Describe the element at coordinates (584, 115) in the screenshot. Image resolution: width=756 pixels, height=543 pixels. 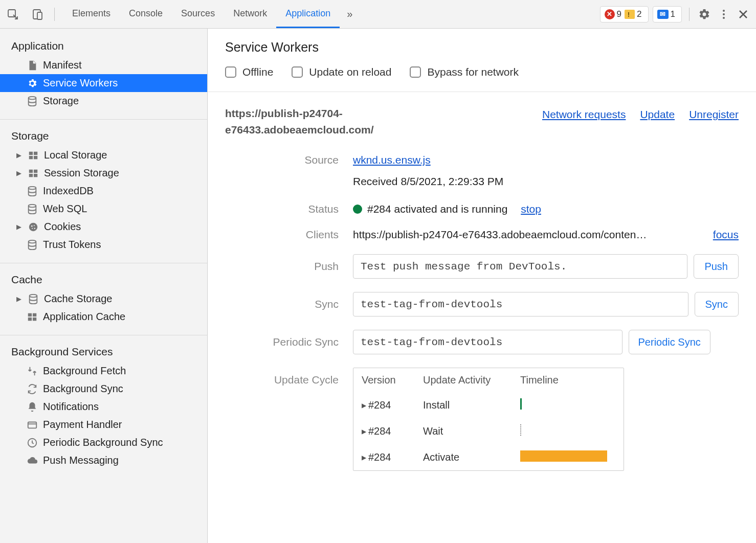
I see `network-requests-link: Network requests` at that location.